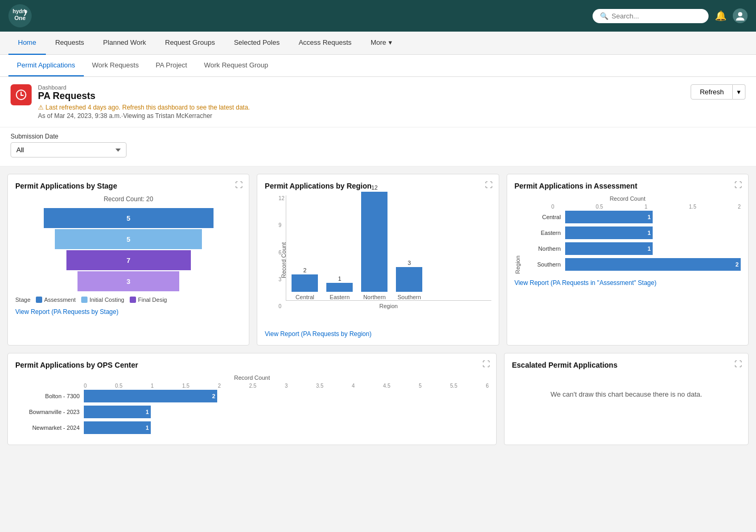  What do you see at coordinates (738, 364) in the screenshot?
I see `expand-icon-escalated: ⛶` at bounding box center [738, 364].